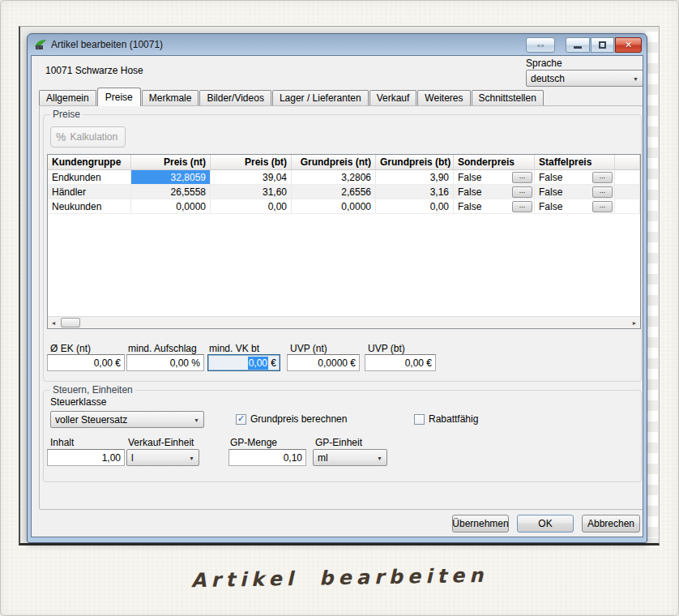 The height and width of the screenshot is (616, 679). Describe the element at coordinates (235, 97) in the screenshot. I see `tab-bilder-videos: Bilder/Videos` at that location.